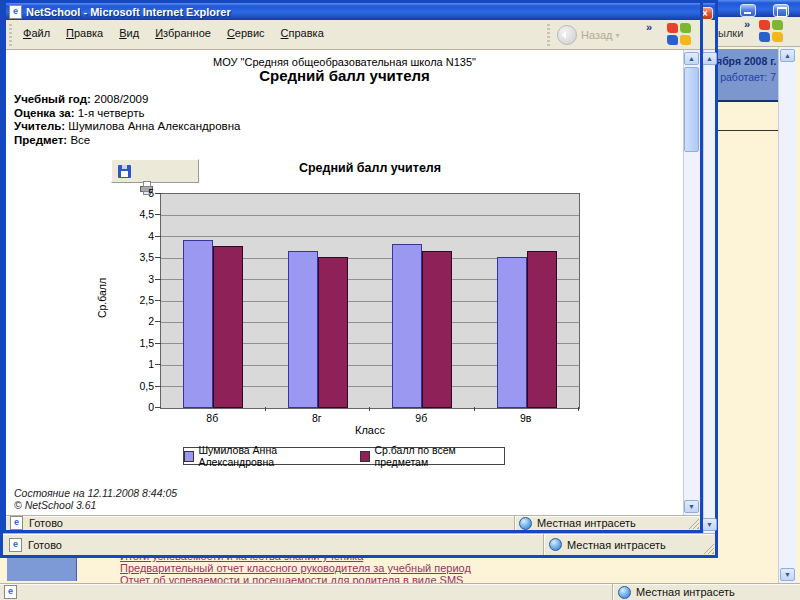 The height and width of the screenshot is (600, 800). What do you see at coordinates (730, 33) in the screenshot?
I see `links-toolbar-label: ылки` at bounding box center [730, 33].